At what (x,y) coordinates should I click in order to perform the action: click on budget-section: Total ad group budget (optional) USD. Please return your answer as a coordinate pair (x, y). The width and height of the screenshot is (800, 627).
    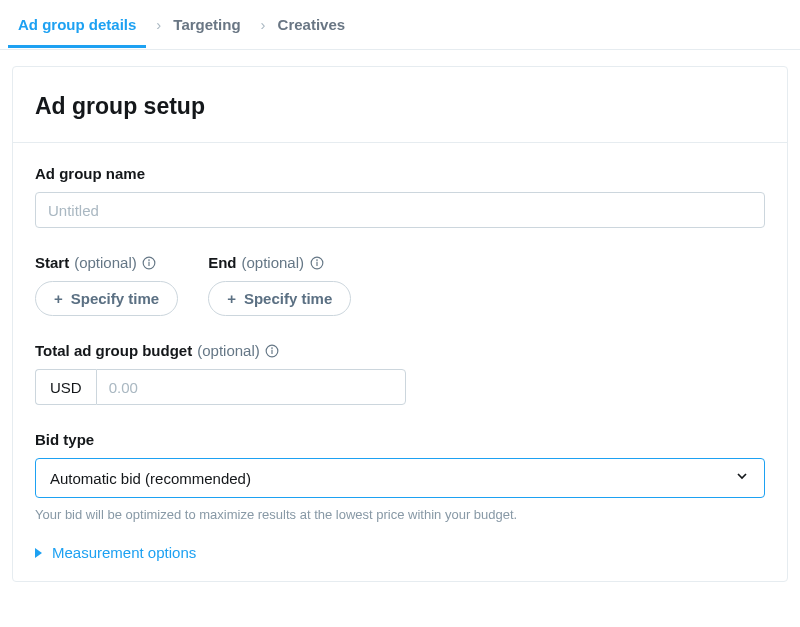
    Looking at the image, I should click on (400, 374).